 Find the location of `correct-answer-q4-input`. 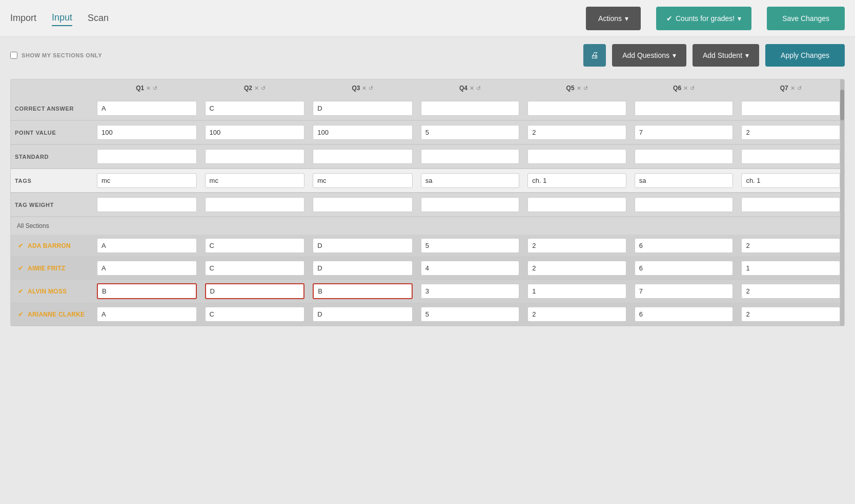

correct-answer-q4-input is located at coordinates (471, 109).